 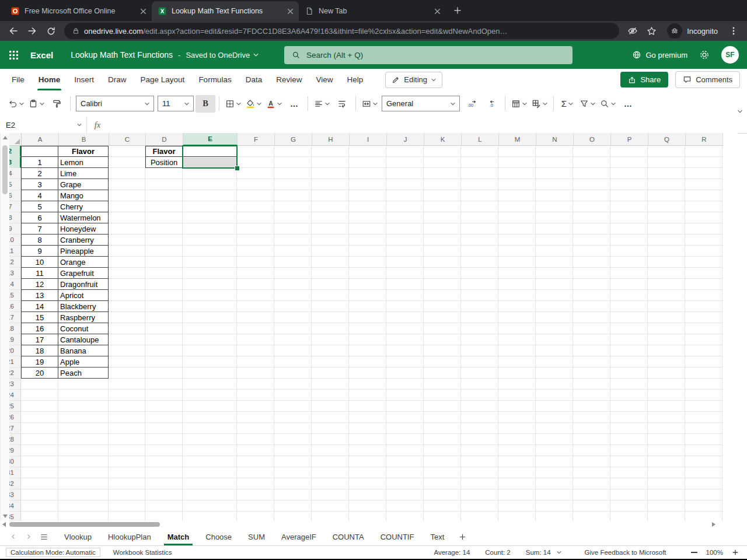 What do you see at coordinates (666, 406) in the screenshot?
I see `cell-Q25` at bounding box center [666, 406].